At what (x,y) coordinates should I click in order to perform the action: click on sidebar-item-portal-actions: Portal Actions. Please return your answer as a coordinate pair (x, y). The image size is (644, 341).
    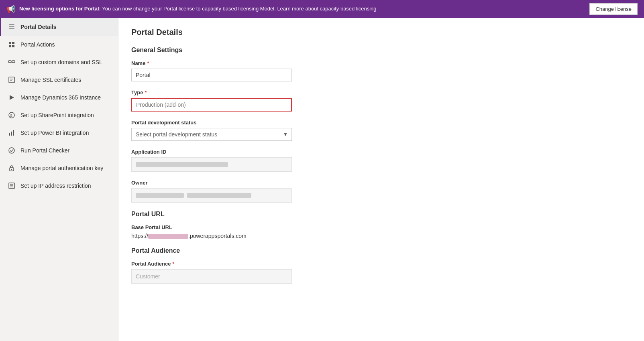
    Looking at the image, I should click on (59, 45).